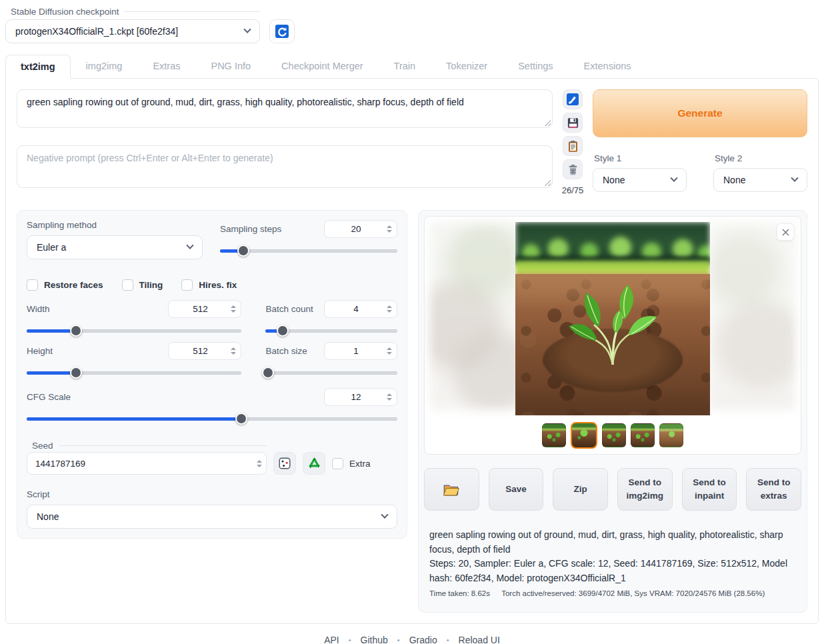 The height and width of the screenshot is (644, 824). Describe the element at coordinates (282, 31) in the screenshot. I see `refresh-icon` at that location.